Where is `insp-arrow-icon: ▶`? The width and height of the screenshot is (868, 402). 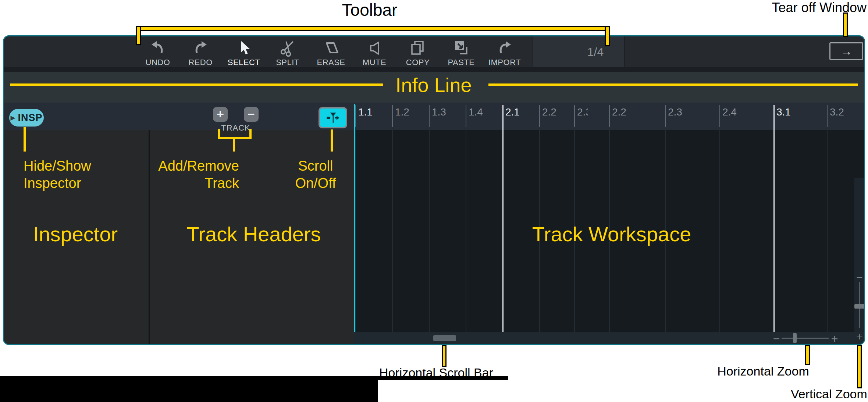
insp-arrow-icon: ▶ is located at coordinates (13, 118).